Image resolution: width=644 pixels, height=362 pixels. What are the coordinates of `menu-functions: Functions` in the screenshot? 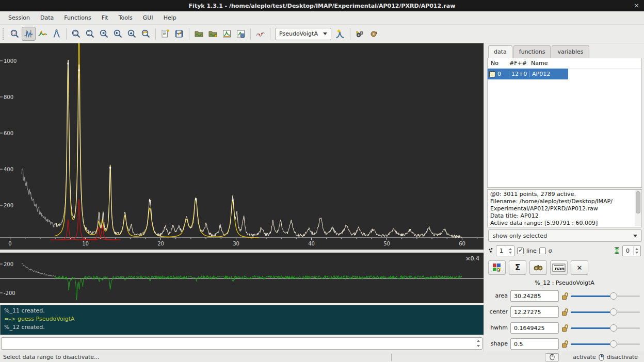 It's located at (77, 18).